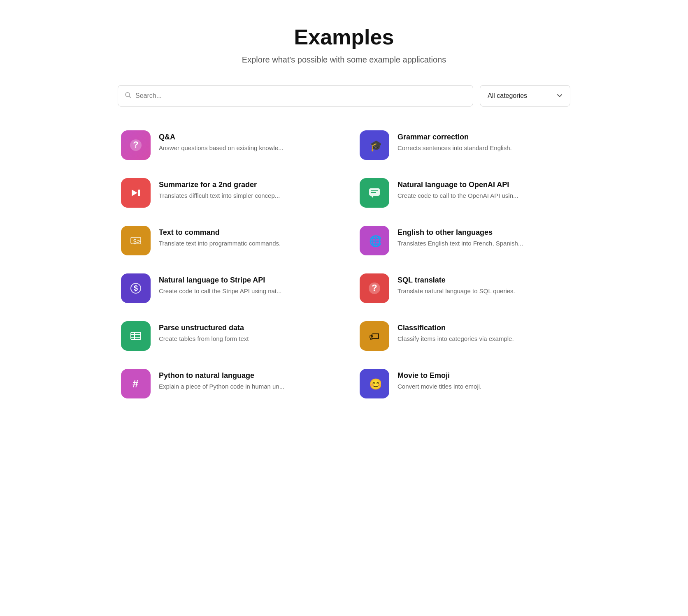 The height and width of the screenshot is (616, 688). I want to click on example-title-parse-unstructured: Parse unstructured data, so click(244, 328).